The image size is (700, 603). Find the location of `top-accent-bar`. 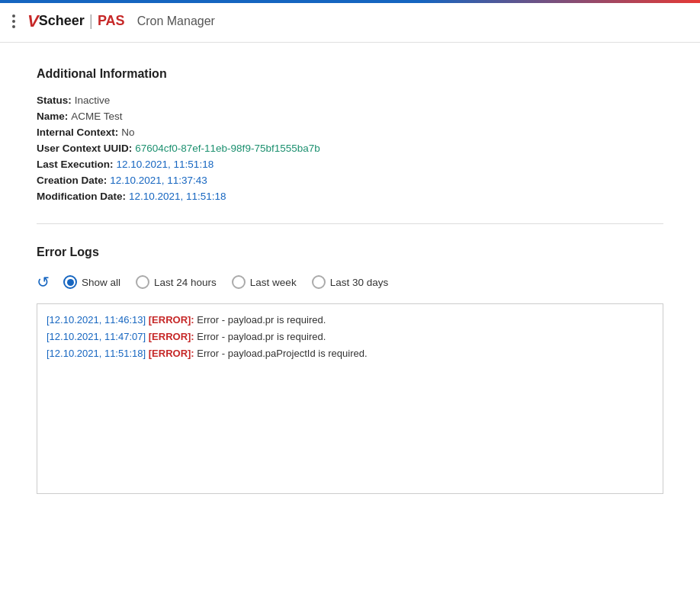

top-accent-bar is located at coordinates (350, 2).